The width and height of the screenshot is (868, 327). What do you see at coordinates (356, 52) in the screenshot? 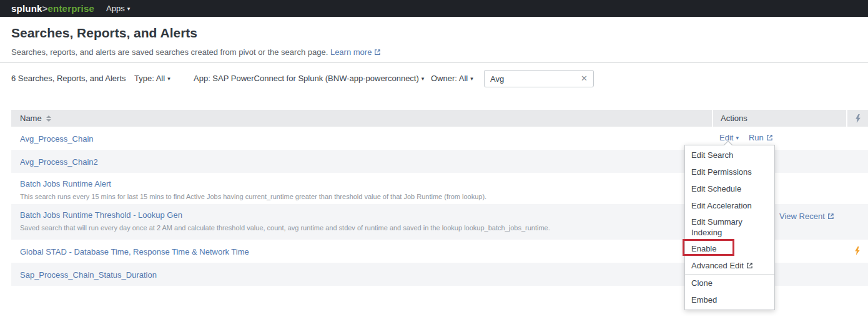
I see `learn-more-link: Learn more` at bounding box center [356, 52].